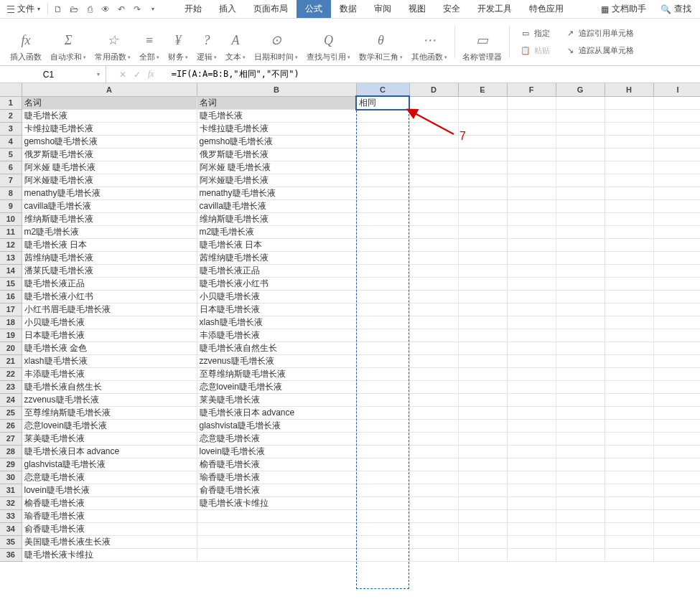 The width and height of the screenshot is (700, 612). Describe the element at coordinates (434, 464) in the screenshot. I see `cell-D29` at that location.